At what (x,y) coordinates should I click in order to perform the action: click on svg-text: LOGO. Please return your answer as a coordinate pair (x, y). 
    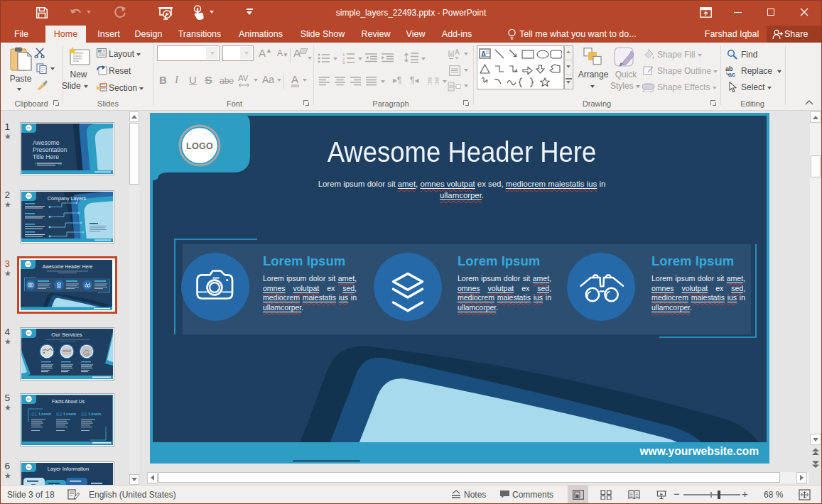
    Looking at the image, I should click on (200, 146).